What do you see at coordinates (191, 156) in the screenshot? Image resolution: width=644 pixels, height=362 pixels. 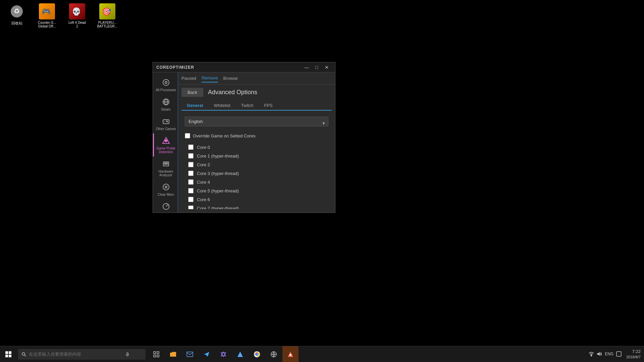 I see `core-1-checkbox` at bounding box center [191, 156].